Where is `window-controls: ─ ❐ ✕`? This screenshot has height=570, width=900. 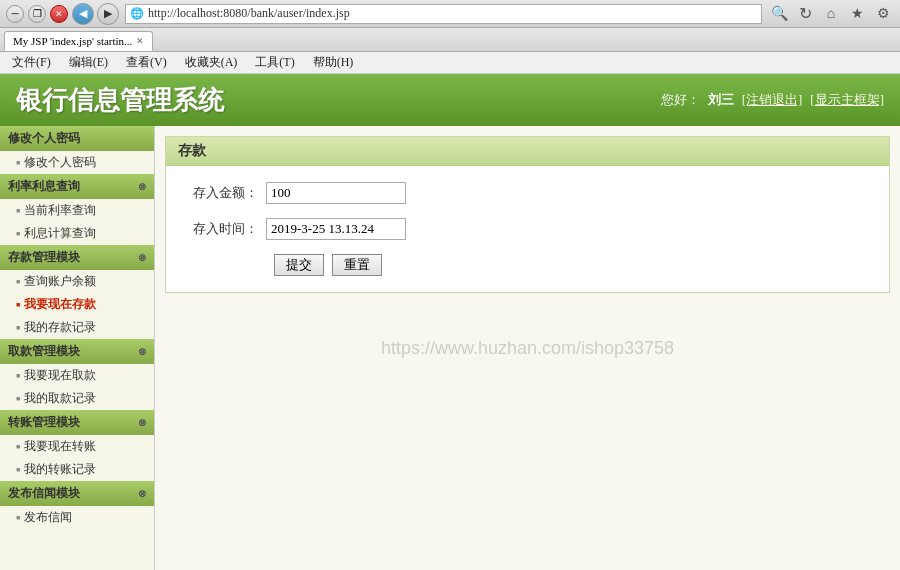
window-controls: ─ ❐ ✕ is located at coordinates (37, 14).